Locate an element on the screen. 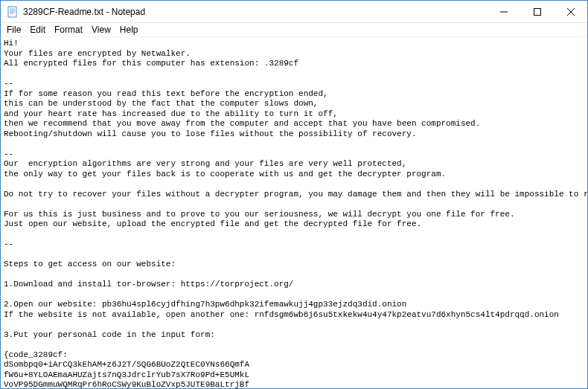 Image resolution: width=588 pixels, height=389 pixels. menu-help: Help is located at coordinates (130, 30).